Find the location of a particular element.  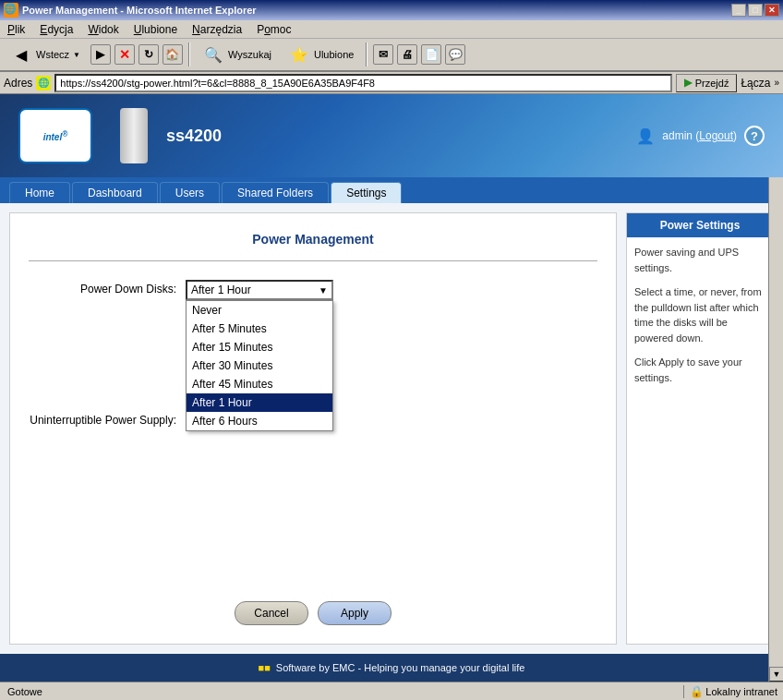

back-icon: ◀ is located at coordinates (21, 54).